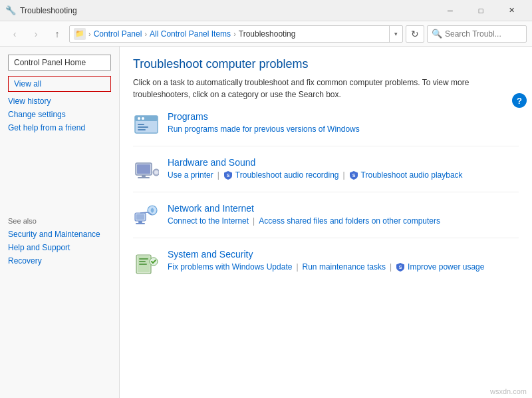  I want to click on get-help-link: Get help from a friend, so click(60, 128).